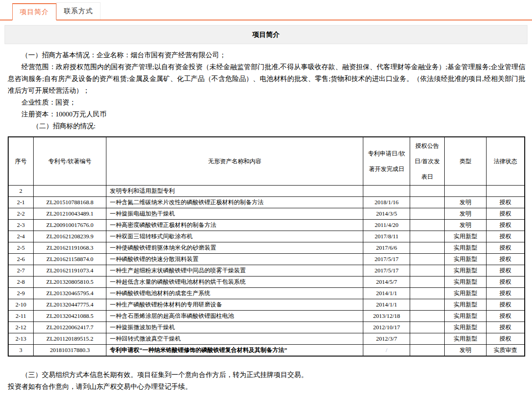 The image size is (532, 402). Describe the element at coordinates (266, 35) in the screenshot. I see `section-header: 项目简介` at that location.